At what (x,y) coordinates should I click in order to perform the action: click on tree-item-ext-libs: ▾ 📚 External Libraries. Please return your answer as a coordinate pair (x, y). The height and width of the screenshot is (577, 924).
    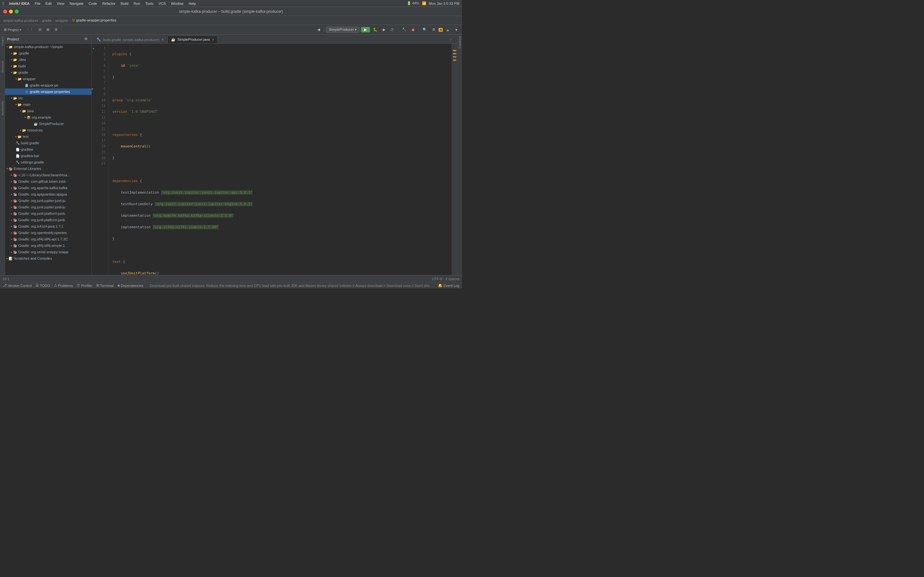
    Looking at the image, I should click on (48, 169).